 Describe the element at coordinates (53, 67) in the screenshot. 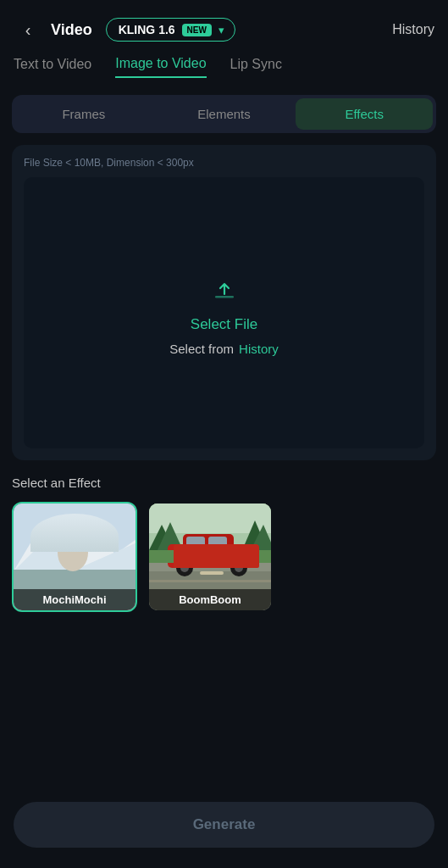

I see `tab-text-to-video: Text to Video` at that location.